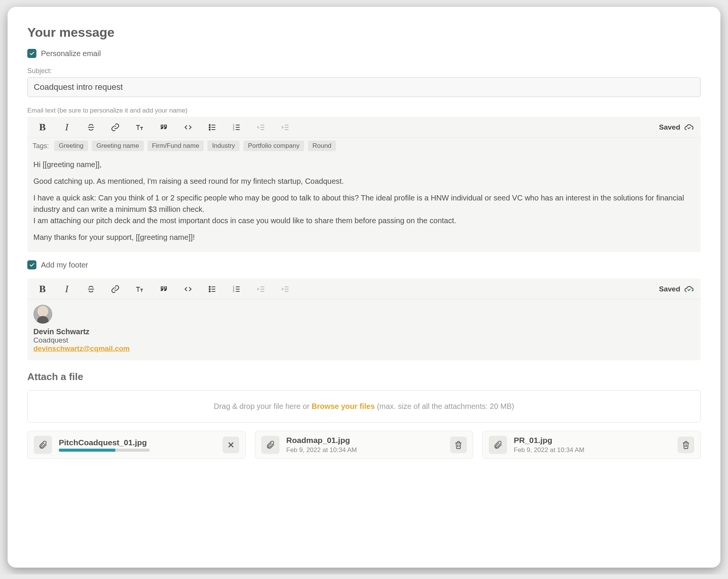  I want to click on tag-greeting-name: Greeting name, so click(118, 146).